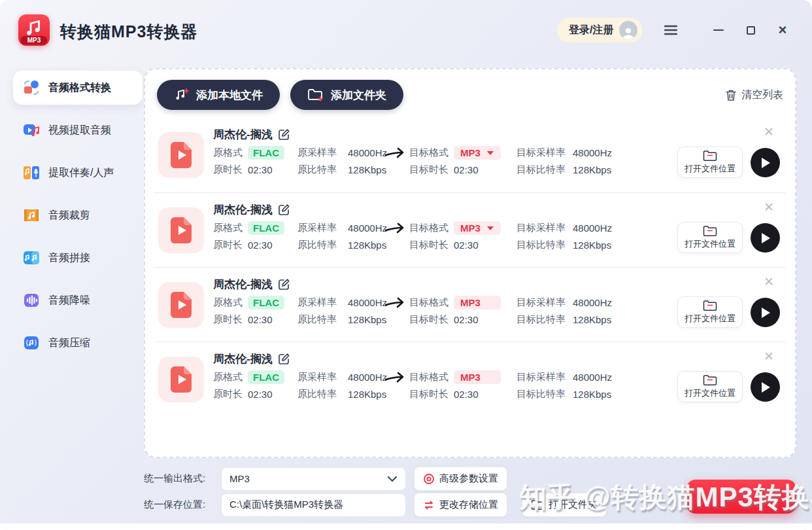 This screenshot has height=530, width=812. Describe the element at coordinates (78, 300) in the screenshot. I see `sidebar-item-audio-denoise: 音频降噪` at that location.